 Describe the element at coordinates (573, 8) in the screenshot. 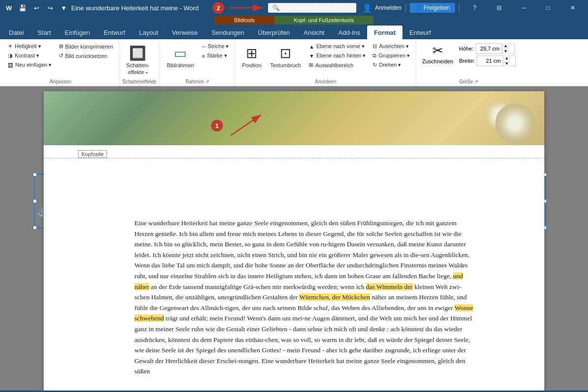

I see `close-button: ✕` at that location.